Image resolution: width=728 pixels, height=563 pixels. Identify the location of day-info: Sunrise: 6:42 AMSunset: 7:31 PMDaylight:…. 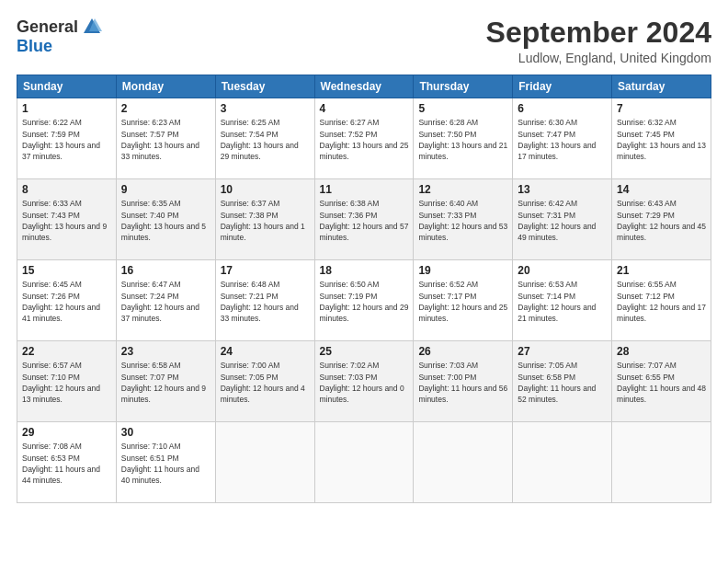
(557, 221).